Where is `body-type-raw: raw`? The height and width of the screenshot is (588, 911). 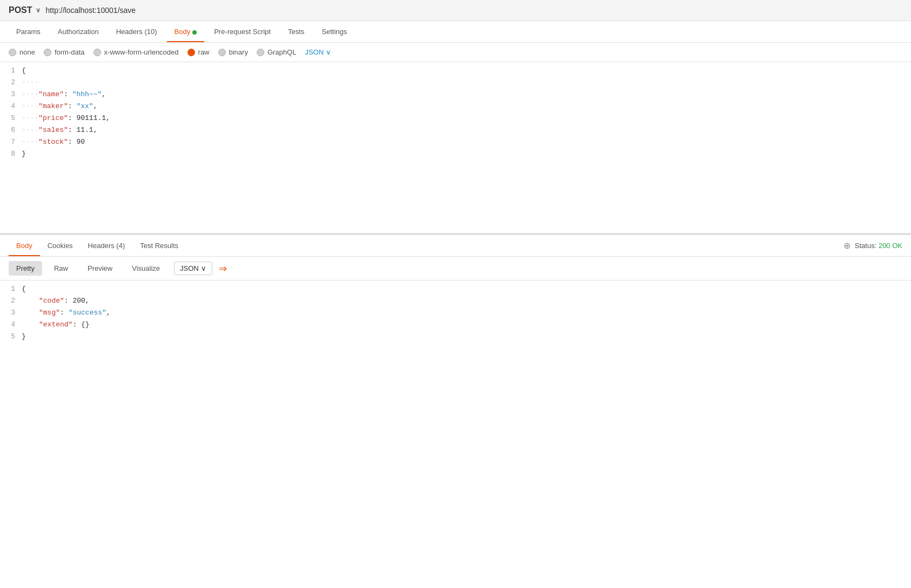 body-type-raw: raw is located at coordinates (199, 52).